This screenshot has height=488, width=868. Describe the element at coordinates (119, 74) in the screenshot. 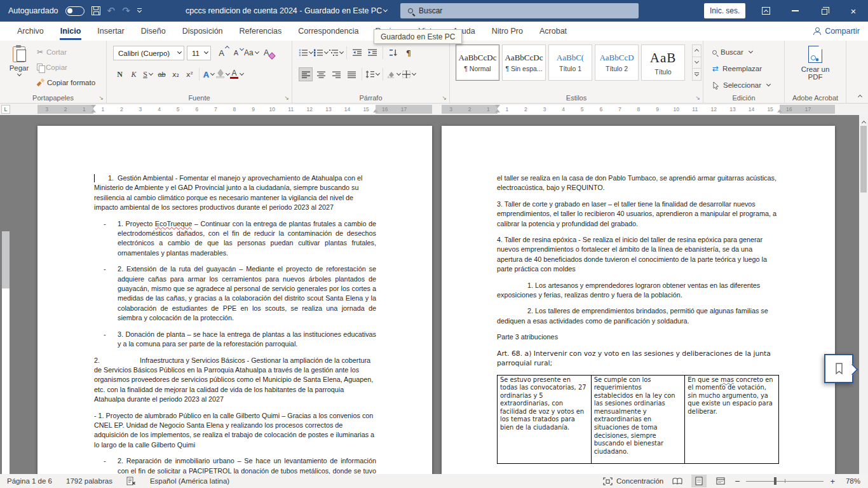

I see `bold-button: N` at that location.